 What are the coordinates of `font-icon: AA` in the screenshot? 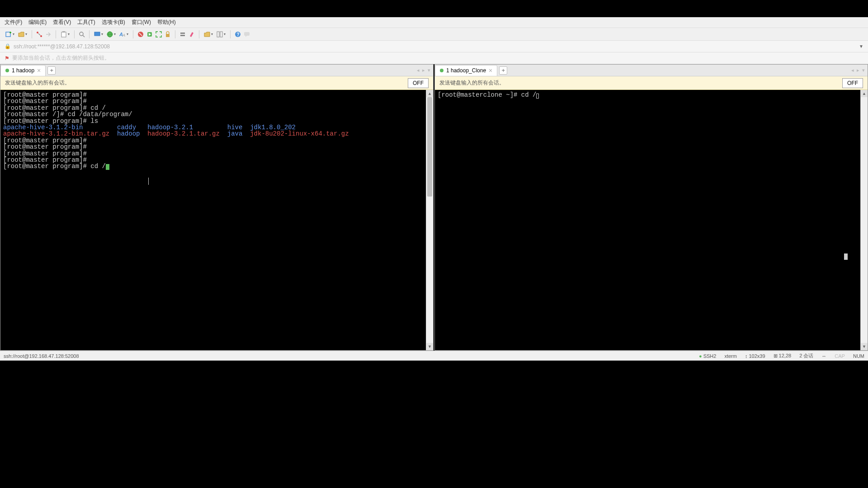 It's located at (124, 34).